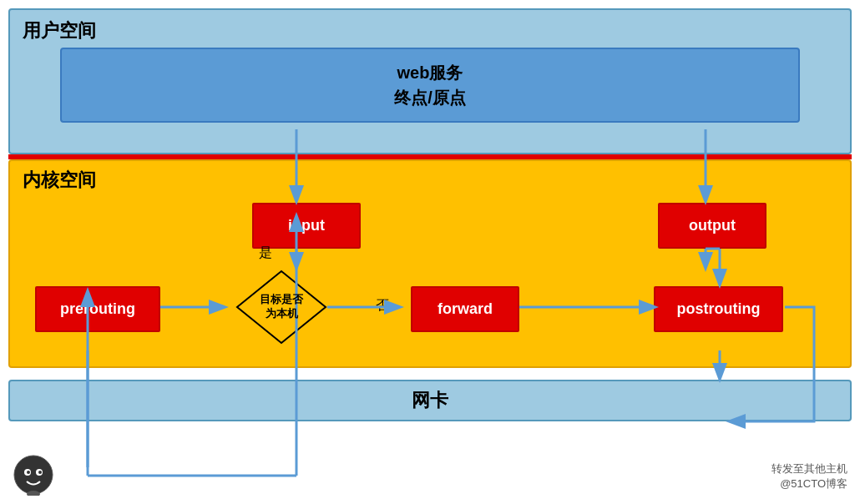 The height and width of the screenshot is (504, 860). Describe the element at coordinates (810, 476) in the screenshot. I see `bottom-right-text: 转发至其他主机 @51CTO博客` at that location.